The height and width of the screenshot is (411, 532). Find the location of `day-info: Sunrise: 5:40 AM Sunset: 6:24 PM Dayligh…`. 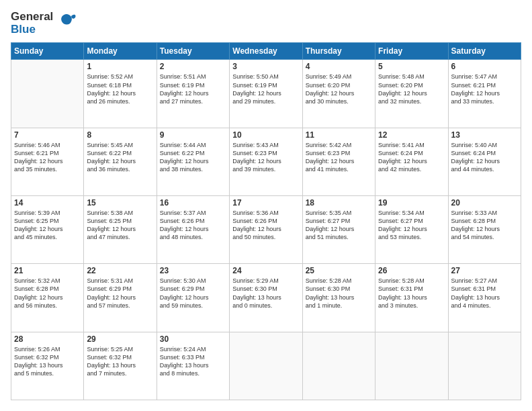

day-info: Sunrise: 5:40 AM Sunset: 6:24 PM Dayligh… is located at coordinates (485, 157).